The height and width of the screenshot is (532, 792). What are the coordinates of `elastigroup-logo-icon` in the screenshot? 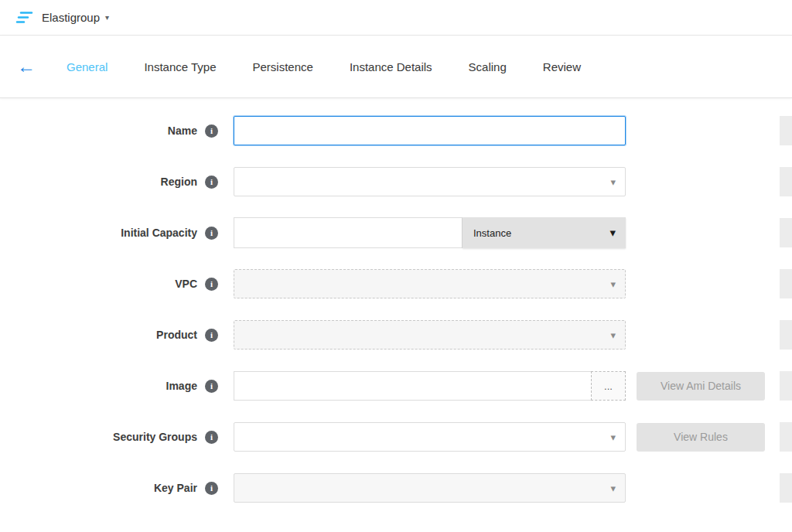 It's located at (25, 18).